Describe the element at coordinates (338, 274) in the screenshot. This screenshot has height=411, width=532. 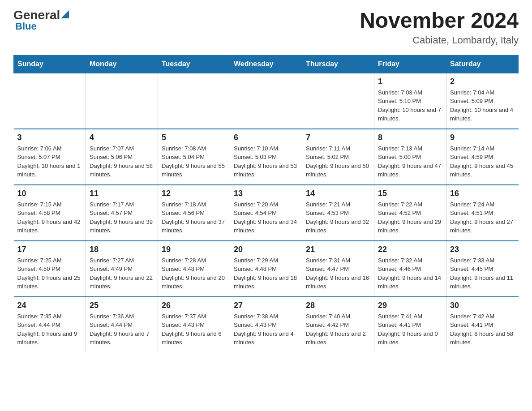
I see `day-info: Sunrise: 7:31 AMSunset: 4:47 PMDaylight:…` at that location.